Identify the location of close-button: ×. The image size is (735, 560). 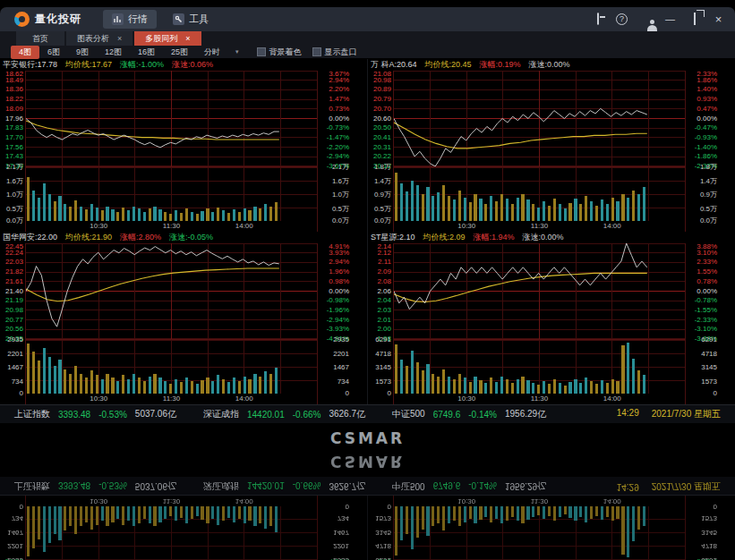
(718, 20).